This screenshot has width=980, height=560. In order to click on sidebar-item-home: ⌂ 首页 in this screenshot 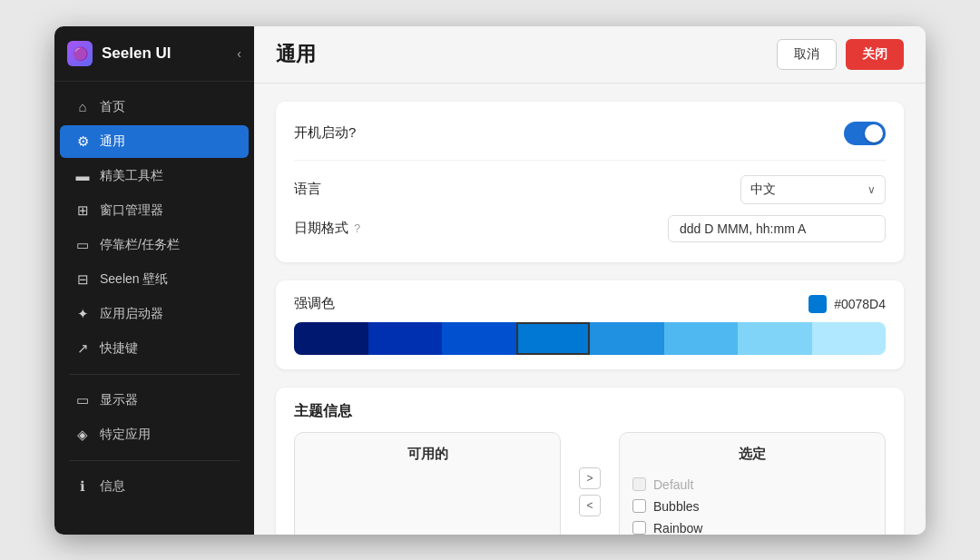, I will do `click(154, 107)`.